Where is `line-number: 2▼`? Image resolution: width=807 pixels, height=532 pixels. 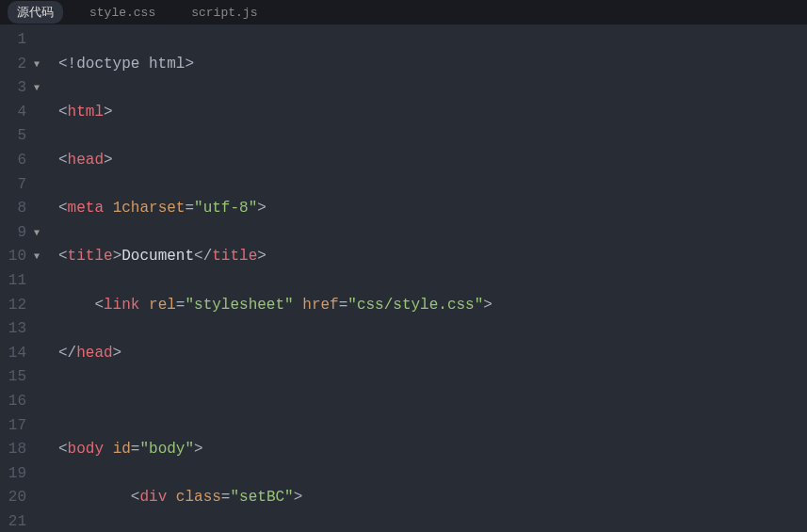 line-number: 2▼ is located at coordinates (20, 65).